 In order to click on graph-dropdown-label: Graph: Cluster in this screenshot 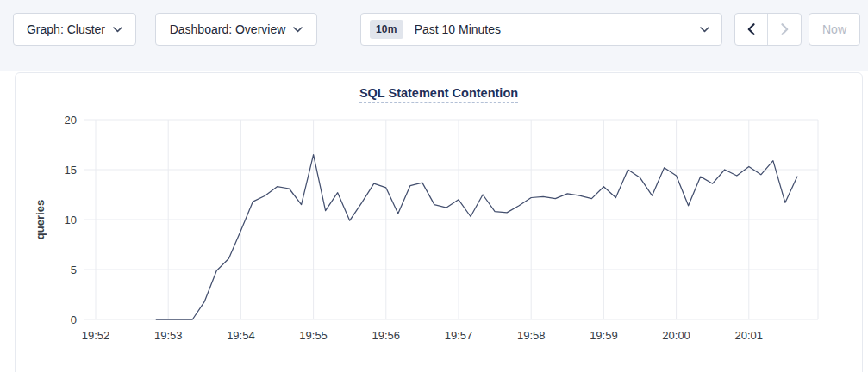, I will do `click(66, 29)`.